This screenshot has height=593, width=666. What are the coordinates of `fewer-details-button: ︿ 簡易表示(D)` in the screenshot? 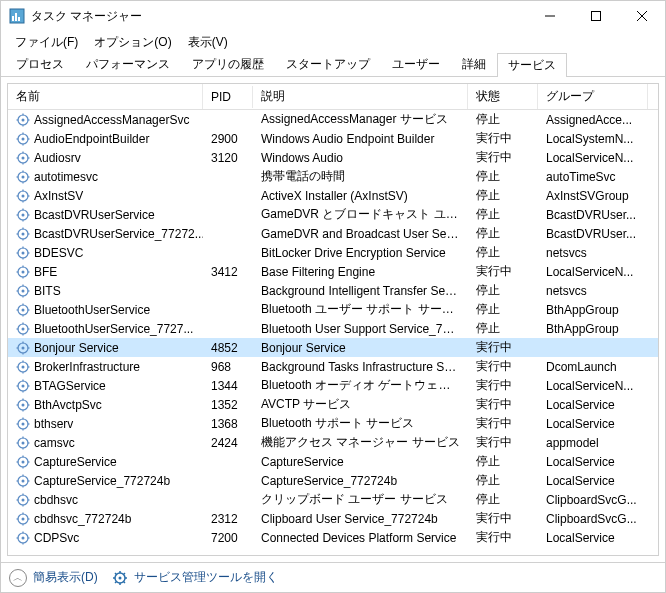 It's located at (54, 578).